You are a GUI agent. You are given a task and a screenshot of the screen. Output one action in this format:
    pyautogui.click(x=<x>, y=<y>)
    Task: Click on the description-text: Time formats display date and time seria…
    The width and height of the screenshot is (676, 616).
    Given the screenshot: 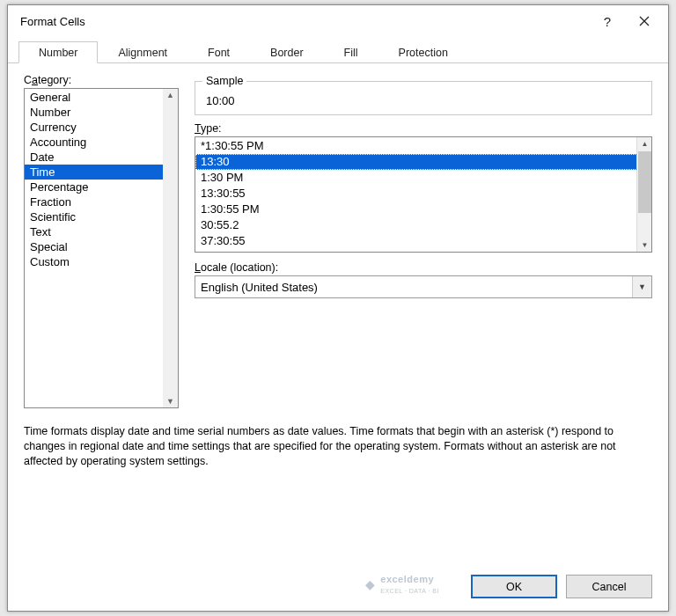 What is the action you would take?
    pyautogui.click(x=338, y=447)
    